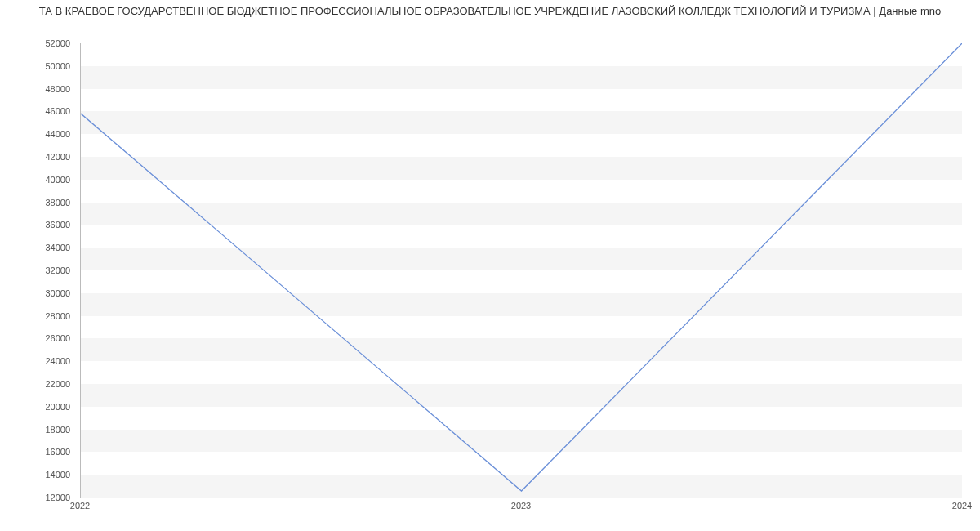 Image resolution: width=980 pixels, height=531 pixels. Describe the element at coordinates (80, 506) in the screenshot. I see `x-tick-label: 2022` at that location.